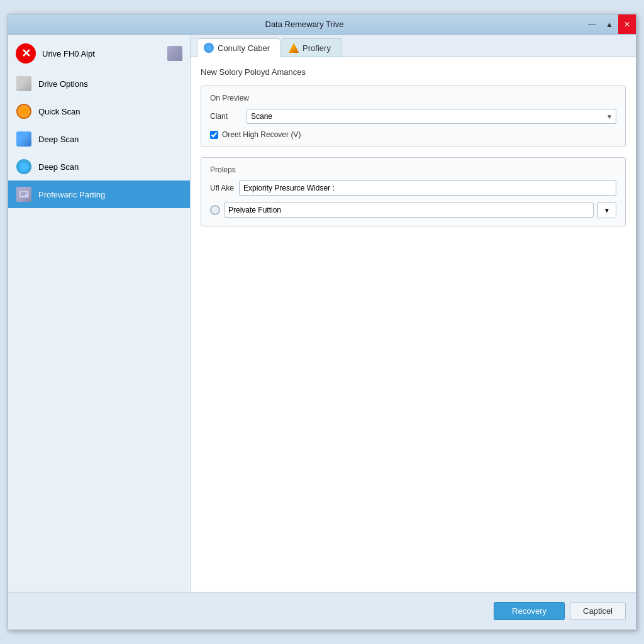 The width and height of the screenshot is (644, 644). I want to click on radio-icon, so click(215, 210).